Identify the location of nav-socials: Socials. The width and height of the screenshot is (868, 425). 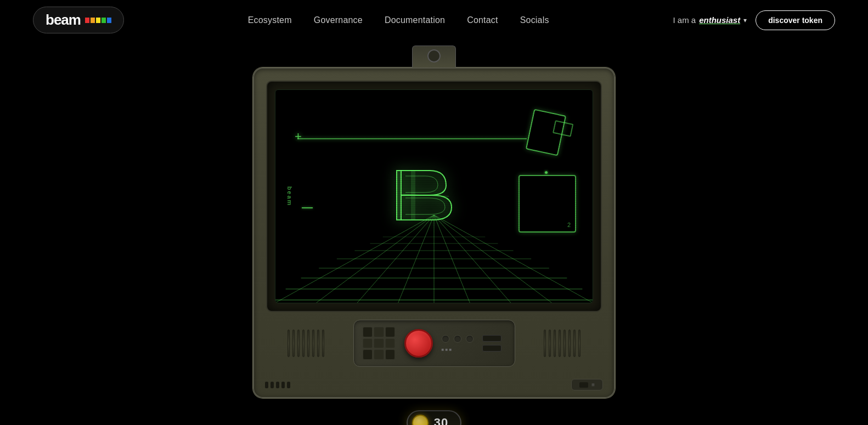
(534, 20).